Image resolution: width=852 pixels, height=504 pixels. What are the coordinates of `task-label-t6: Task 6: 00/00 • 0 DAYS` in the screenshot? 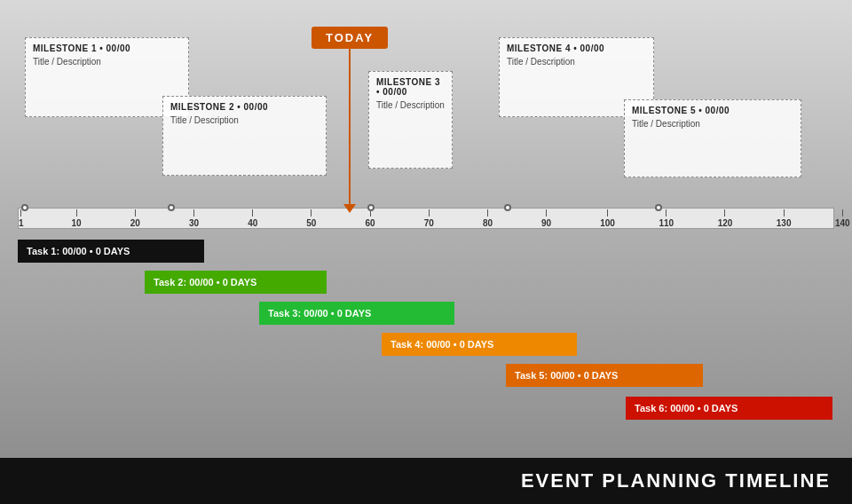 It's located at (686, 408).